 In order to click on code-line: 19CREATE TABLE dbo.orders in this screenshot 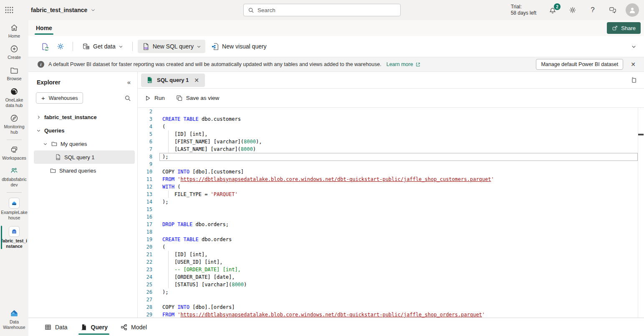, I will do `click(388, 239)`.